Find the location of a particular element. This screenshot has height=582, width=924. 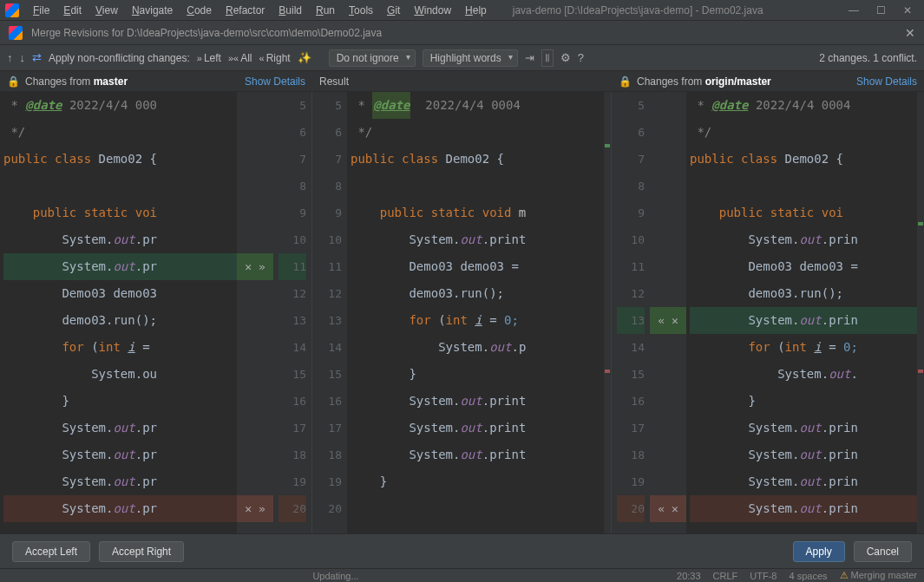

apply-right-link: «Right is located at coordinates (275, 58).